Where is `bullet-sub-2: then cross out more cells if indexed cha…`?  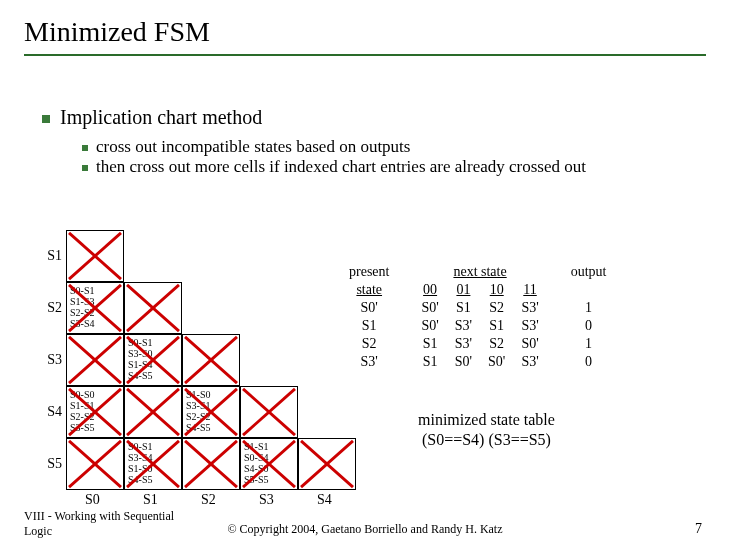 bullet-sub-2: then cross out more cells if indexed cha… is located at coordinates (394, 167).